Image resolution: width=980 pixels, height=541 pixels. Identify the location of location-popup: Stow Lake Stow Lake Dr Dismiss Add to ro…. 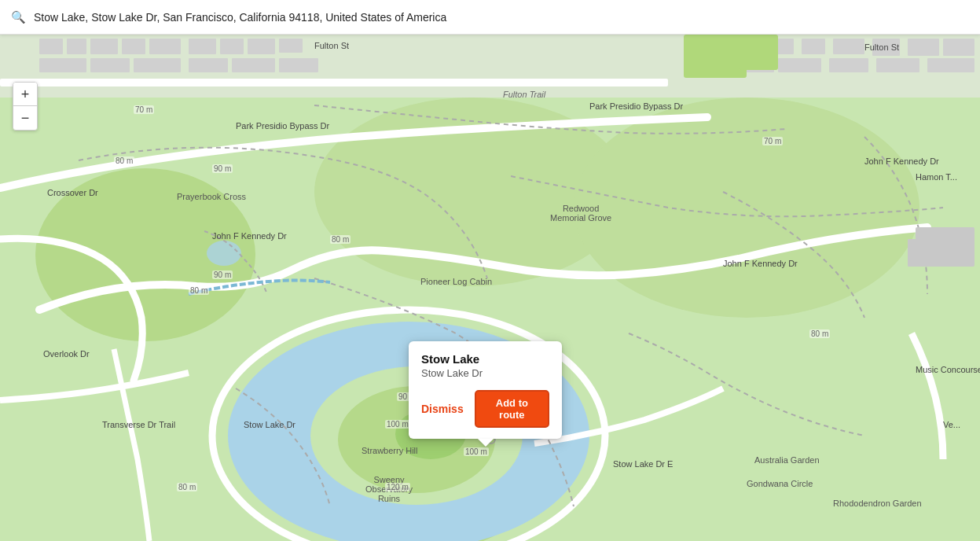
(486, 390).